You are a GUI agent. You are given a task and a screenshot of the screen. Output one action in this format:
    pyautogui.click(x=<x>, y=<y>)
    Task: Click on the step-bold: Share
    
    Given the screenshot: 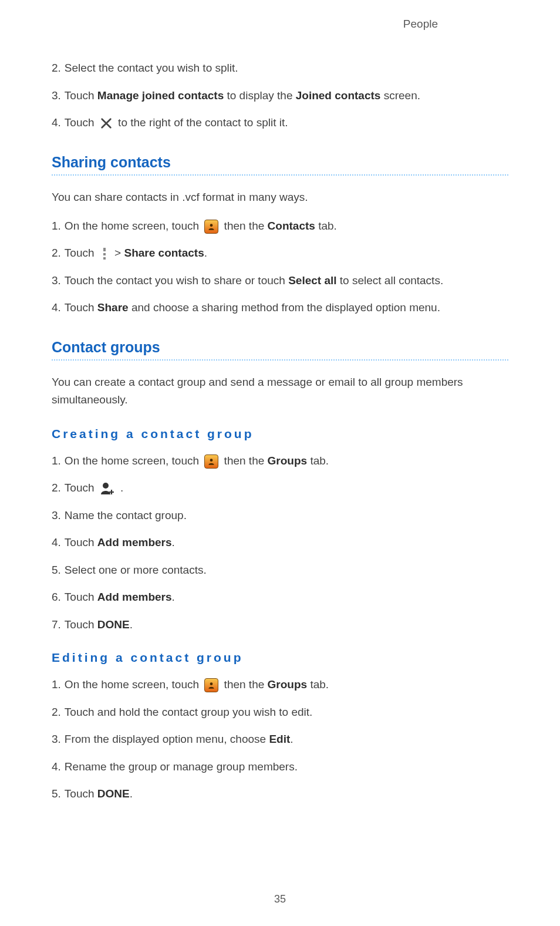 What is the action you would take?
    pyautogui.click(x=113, y=308)
    